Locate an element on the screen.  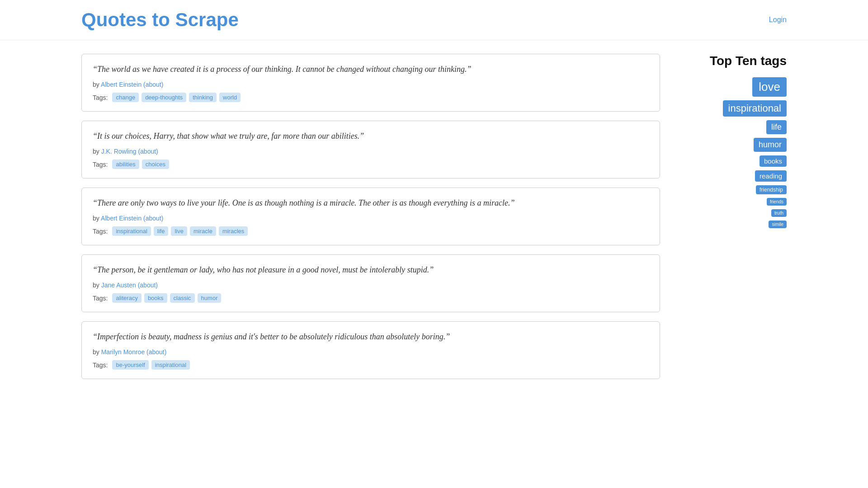
tag-badge: humor is located at coordinates (210, 298).